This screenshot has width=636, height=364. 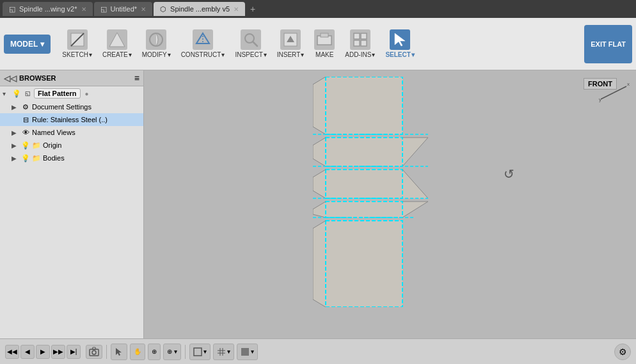 I want to click on named-views-arrow: ▶, so click(x=15, y=133).